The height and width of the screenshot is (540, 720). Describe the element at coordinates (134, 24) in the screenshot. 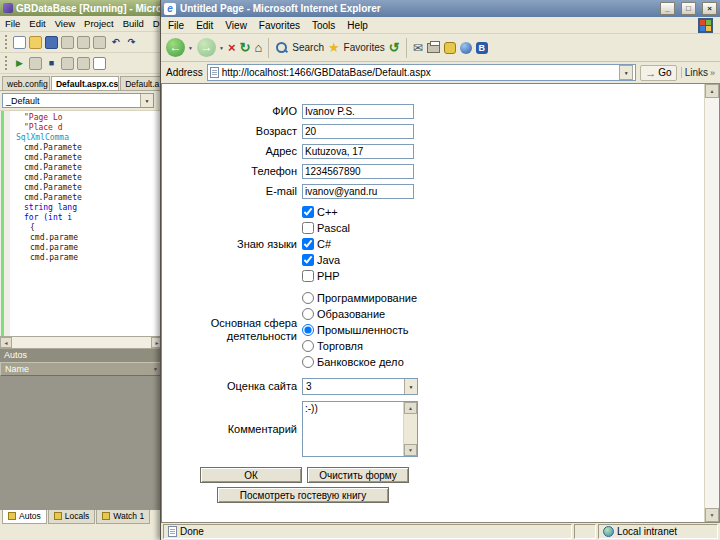

I see `vs-menu-build: Build` at that location.